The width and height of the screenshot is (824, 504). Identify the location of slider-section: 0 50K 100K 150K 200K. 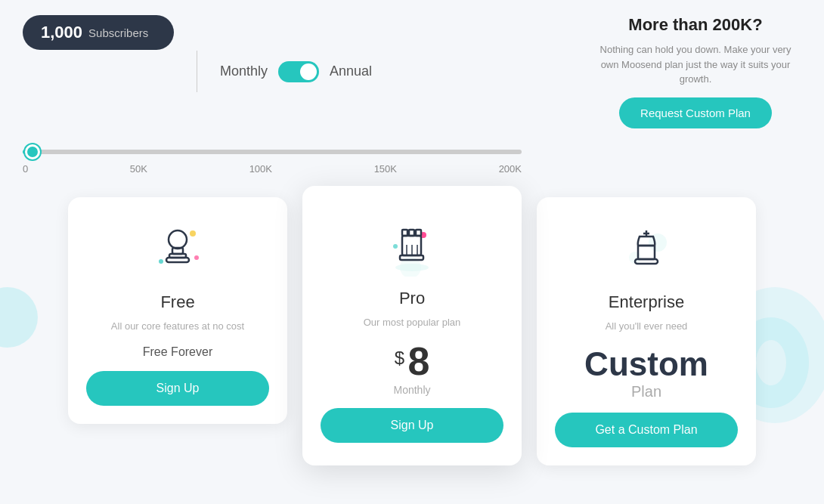
(412, 151).